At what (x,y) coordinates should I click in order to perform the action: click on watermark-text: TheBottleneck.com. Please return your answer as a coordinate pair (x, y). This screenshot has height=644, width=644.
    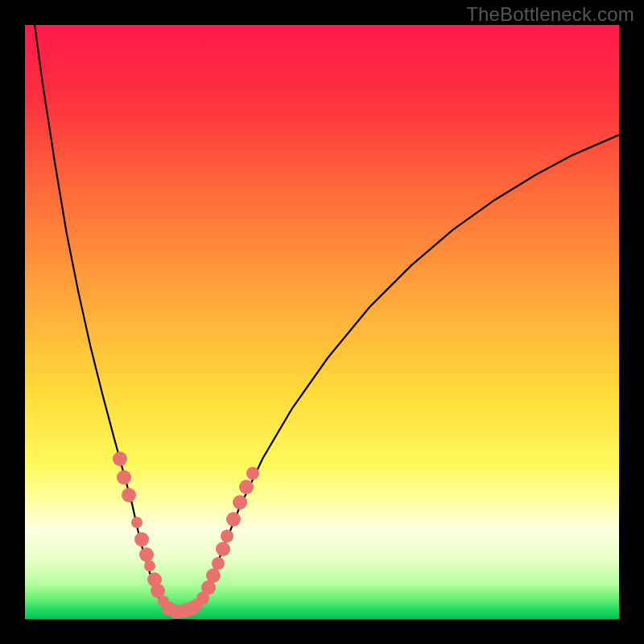
    Looking at the image, I should click on (551, 14).